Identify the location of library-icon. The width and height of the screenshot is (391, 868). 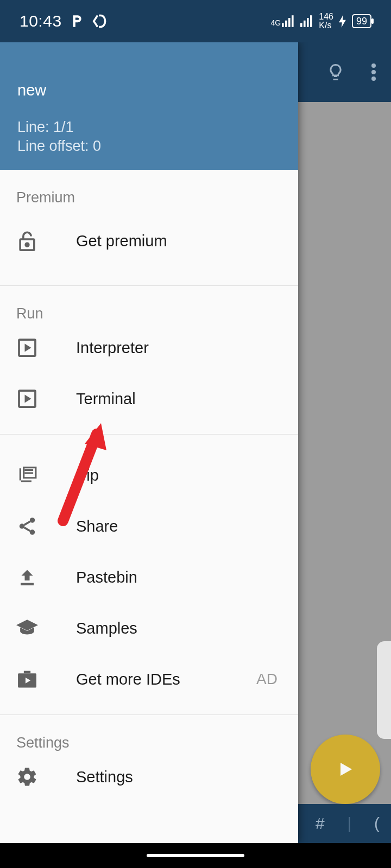
(27, 475).